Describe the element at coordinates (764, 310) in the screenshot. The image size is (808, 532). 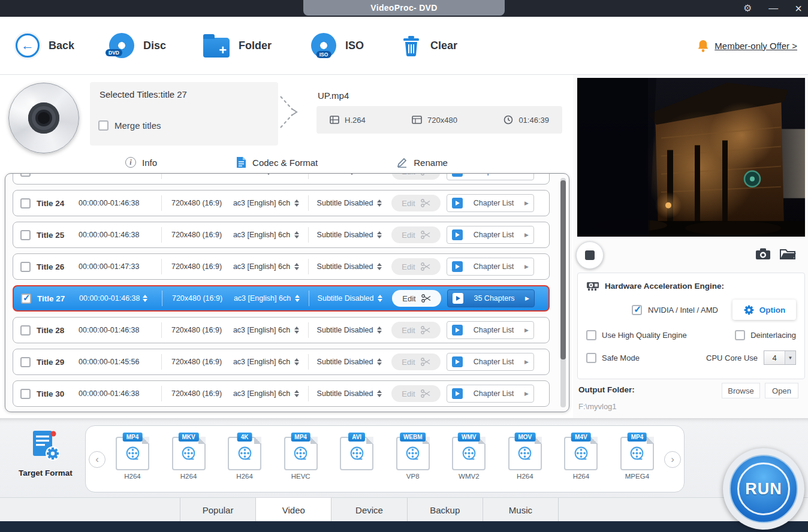
I see `option-button: Option` at that location.